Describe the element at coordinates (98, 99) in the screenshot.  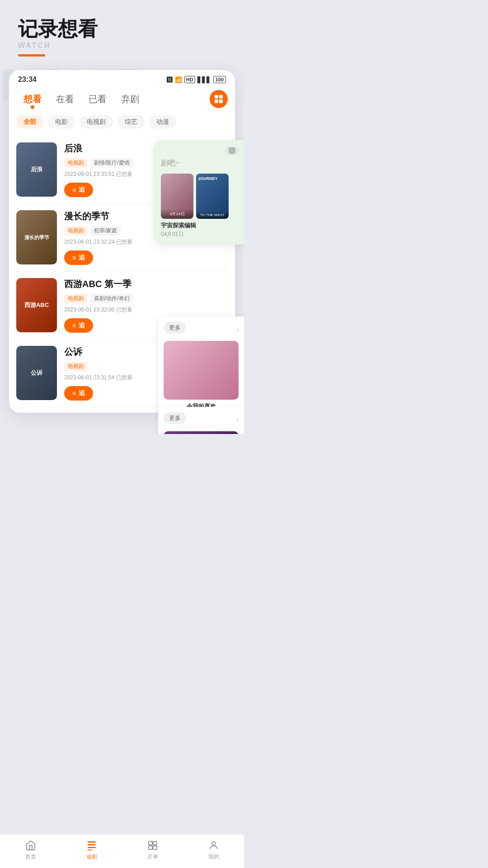
I see `tab-watched: 已看` at that location.